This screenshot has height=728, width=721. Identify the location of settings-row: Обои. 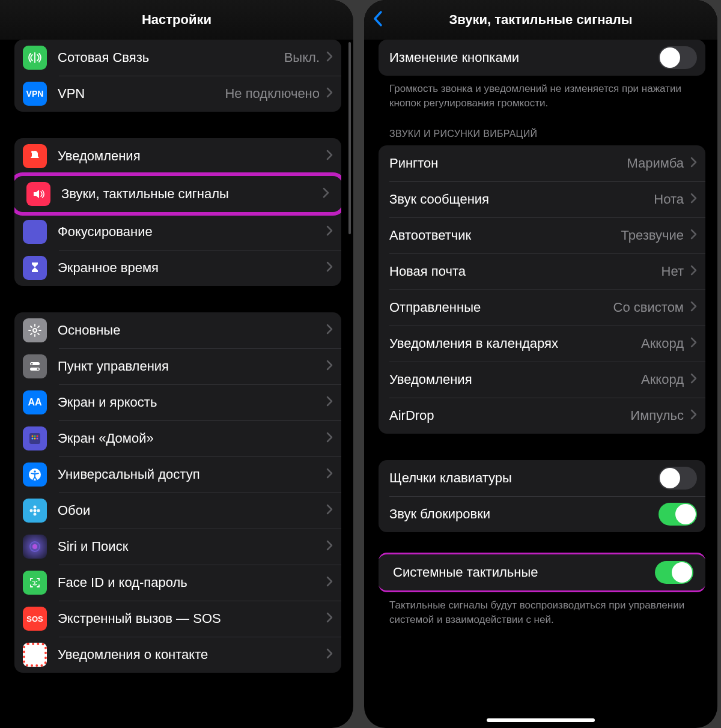
(178, 511).